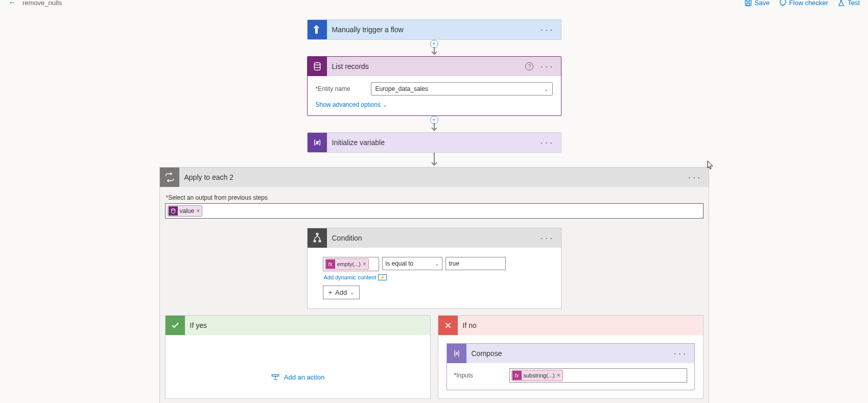 This screenshot has width=868, height=403. What do you see at coordinates (341, 292) in the screenshot?
I see `add-label: Add` at bounding box center [341, 292].